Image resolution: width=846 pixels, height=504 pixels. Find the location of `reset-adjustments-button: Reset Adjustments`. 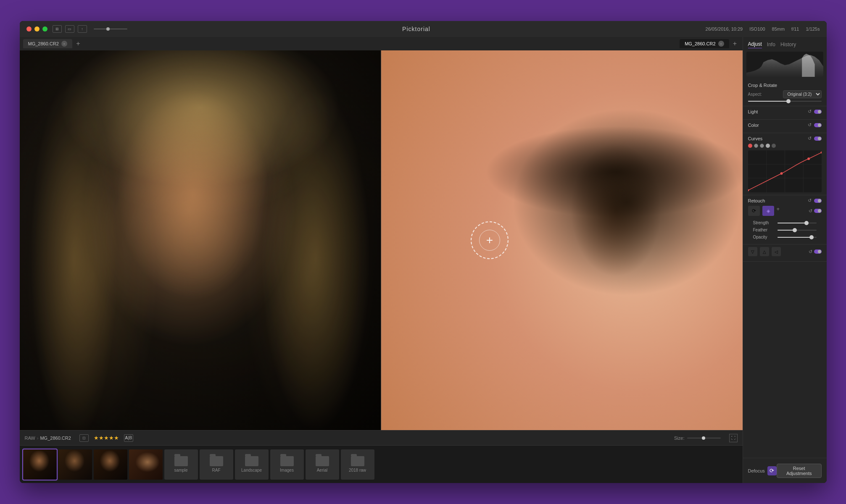

reset-adjustments-button: Reset Adjustments is located at coordinates (799, 471).